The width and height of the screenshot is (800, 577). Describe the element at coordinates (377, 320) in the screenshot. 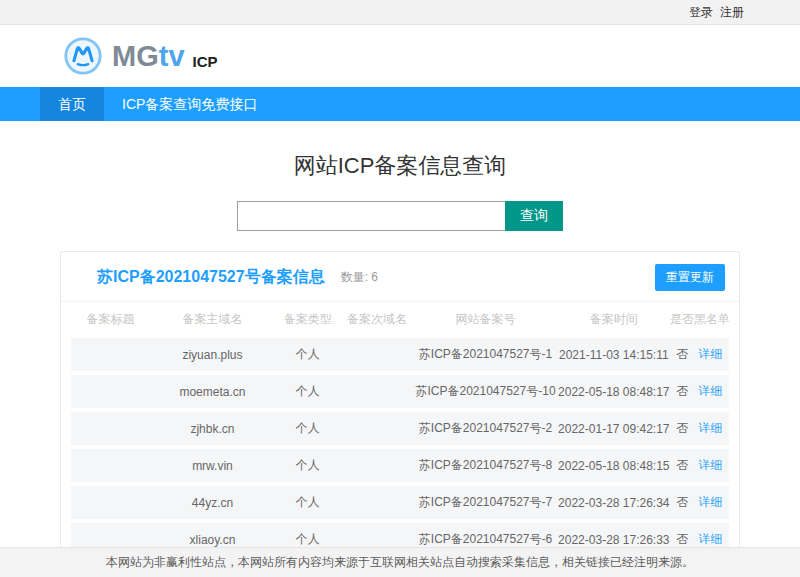

I see `col-header-subdomain: 备案次域名` at that location.